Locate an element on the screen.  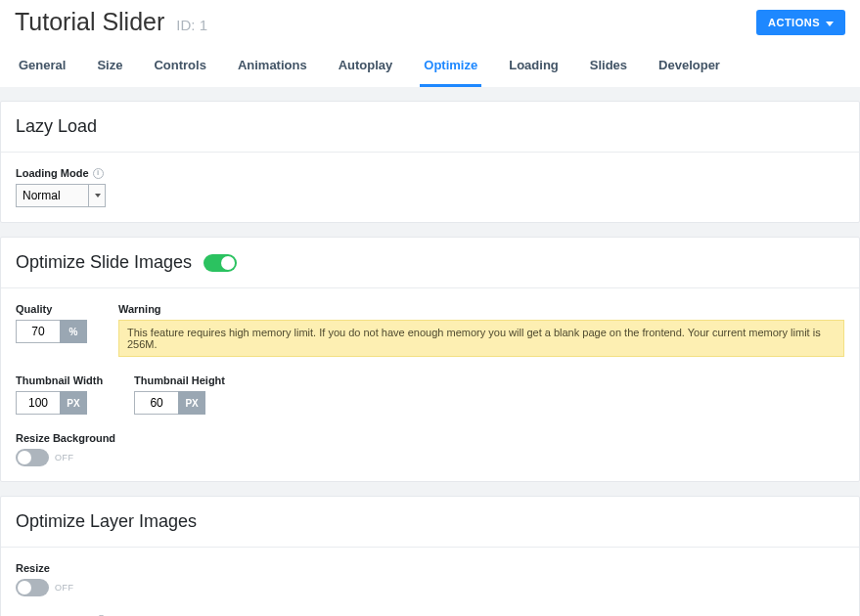
warning-message: This feature requires high memory limit.… is located at coordinates (481, 338).